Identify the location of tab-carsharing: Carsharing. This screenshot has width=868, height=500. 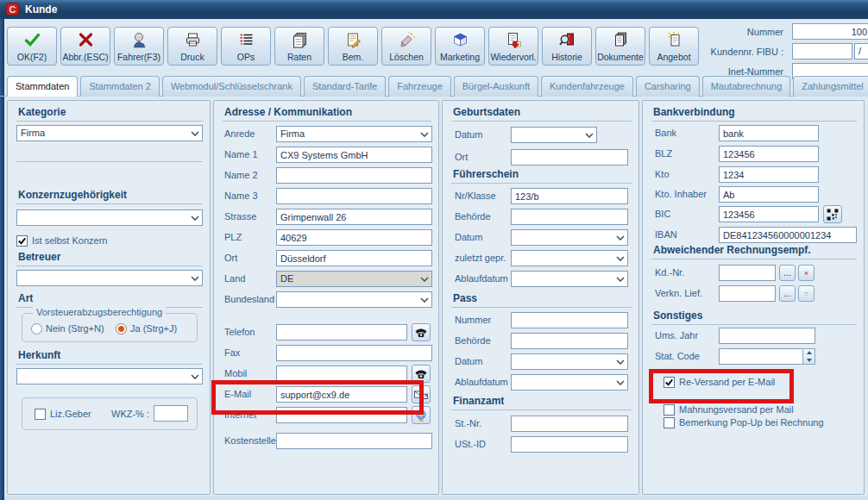
(668, 86).